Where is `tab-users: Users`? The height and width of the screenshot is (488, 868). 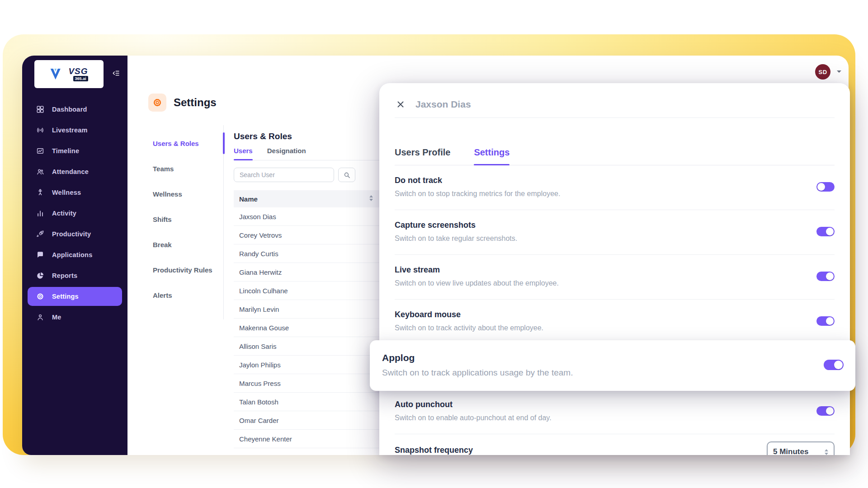 tab-users: Users is located at coordinates (243, 151).